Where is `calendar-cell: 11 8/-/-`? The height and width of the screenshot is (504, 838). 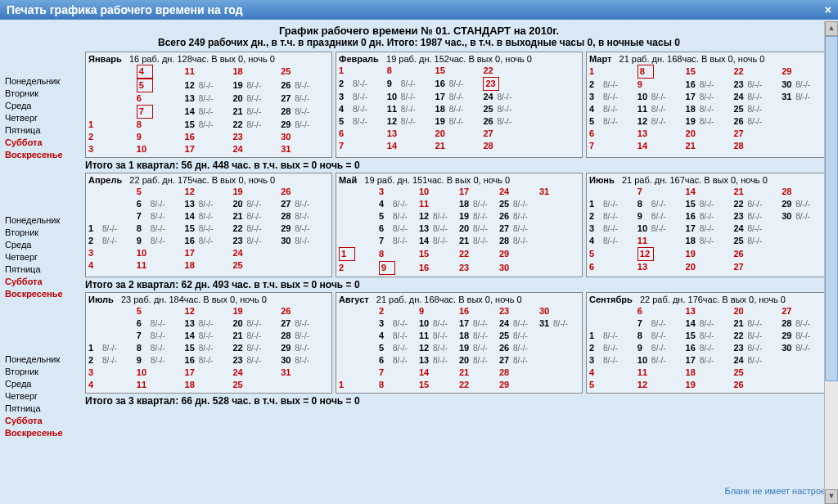
calendar-cell: 11 8/-/- is located at coordinates (439, 335).